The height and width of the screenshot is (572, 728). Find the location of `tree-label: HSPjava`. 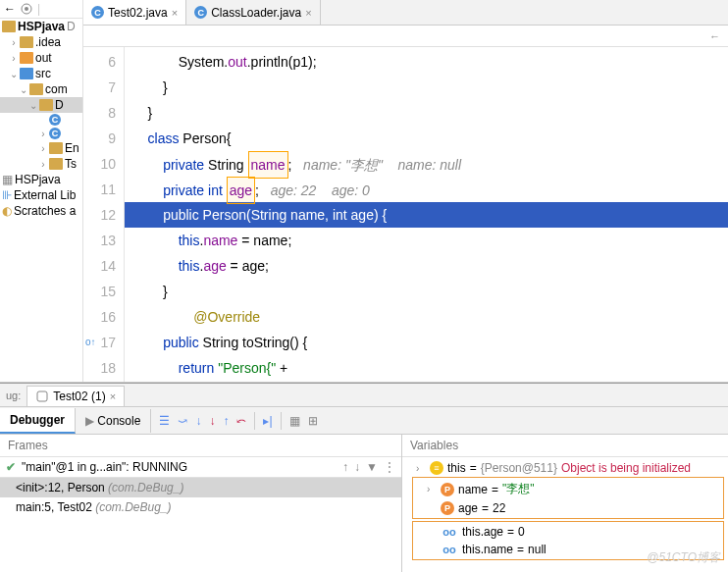

tree-label: HSPjava is located at coordinates (37, 180).